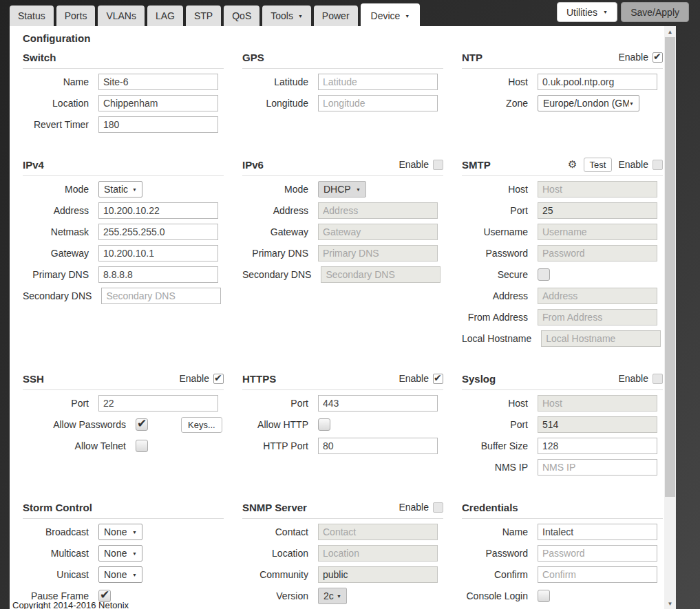 Image resolution: width=700 pixels, height=609 pixels. What do you see at coordinates (658, 165) in the screenshot?
I see `smtp-enable-checkbox` at bounding box center [658, 165].